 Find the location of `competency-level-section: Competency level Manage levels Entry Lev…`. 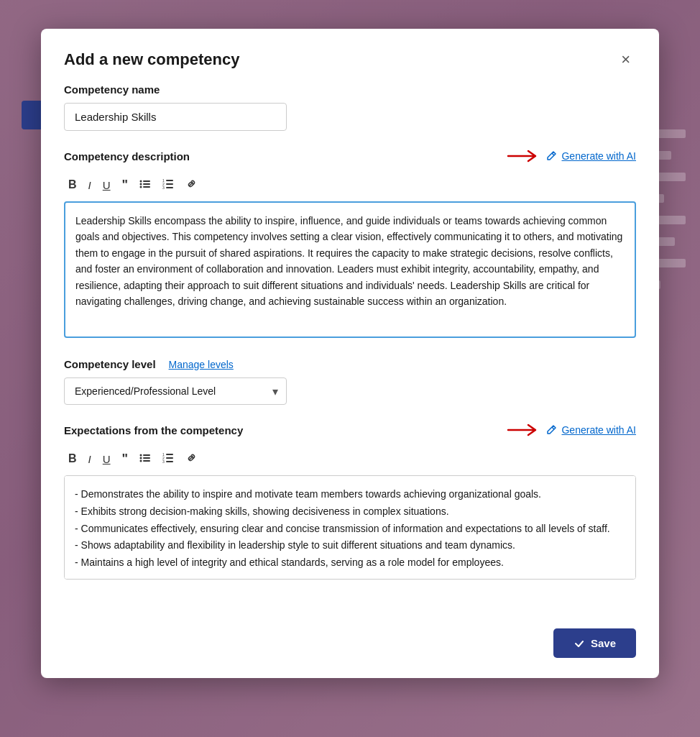

competency-level-section: Competency level Manage levels Entry Lev… is located at coordinates (350, 381).